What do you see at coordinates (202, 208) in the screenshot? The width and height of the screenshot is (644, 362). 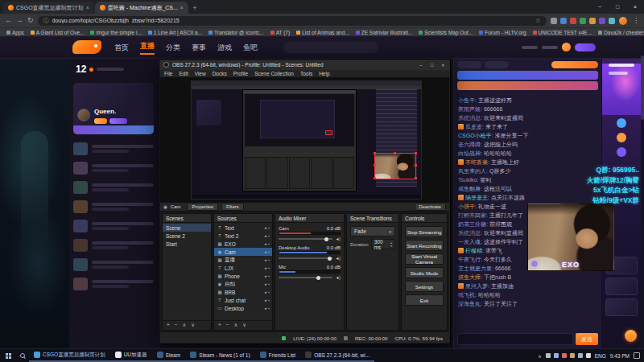 I see `source-action-button: Properties` at bounding box center [202, 208].